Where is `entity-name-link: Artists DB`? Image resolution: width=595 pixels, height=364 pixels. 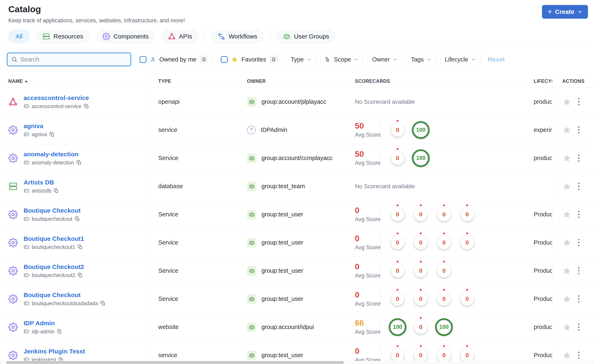 entity-name-link: Artists DB is located at coordinates (41, 182).